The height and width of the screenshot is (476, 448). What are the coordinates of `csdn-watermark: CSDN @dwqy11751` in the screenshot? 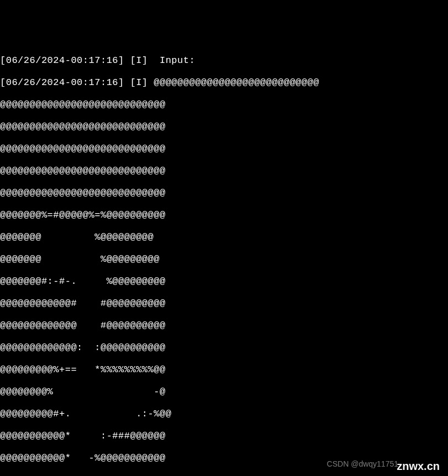 It's located at (362, 464).